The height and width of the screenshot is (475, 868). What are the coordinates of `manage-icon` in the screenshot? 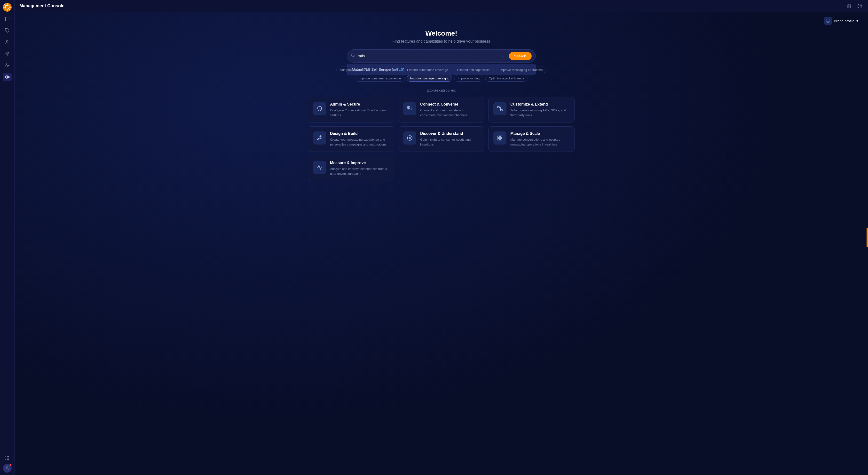 It's located at (500, 138).